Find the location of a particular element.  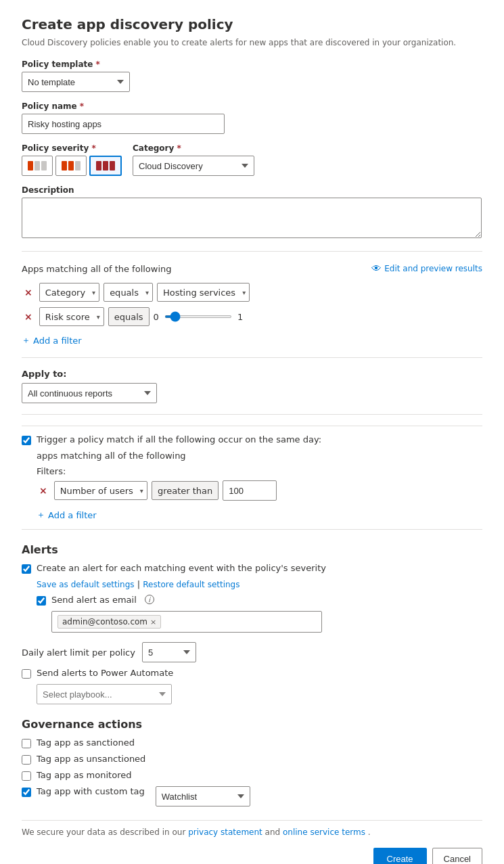

email-tag: admin@contoso.com × is located at coordinates (110, 622).